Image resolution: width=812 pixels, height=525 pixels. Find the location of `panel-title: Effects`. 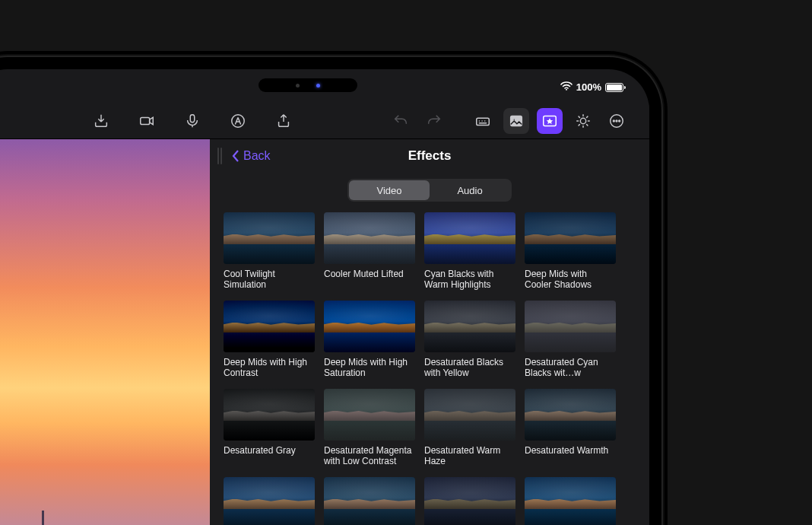

panel-title: Effects is located at coordinates (430, 156).